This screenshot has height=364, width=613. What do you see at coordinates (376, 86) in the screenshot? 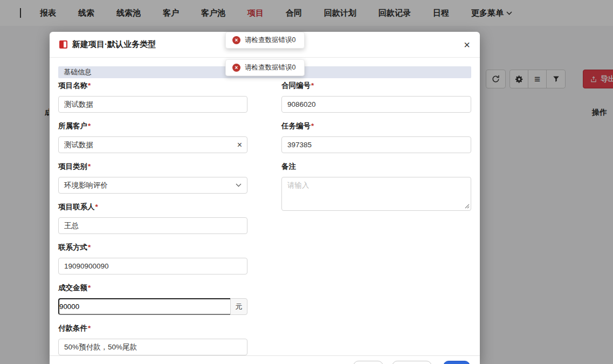
I see `field-label: 合同编号*` at bounding box center [376, 86].